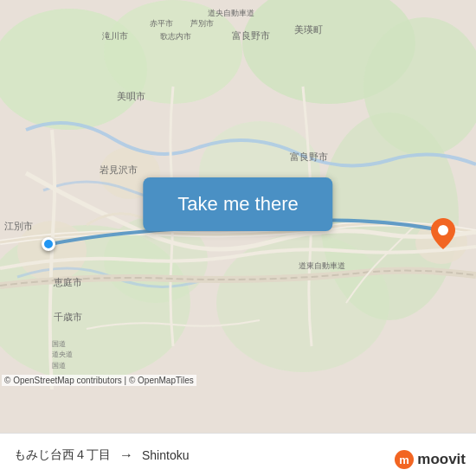 Image resolution: width=476 pixels, height=476 pixels. Describe the element at coordinates (176, 36) in the screenshot. I see `svg-text: 歌志内市` at that location.